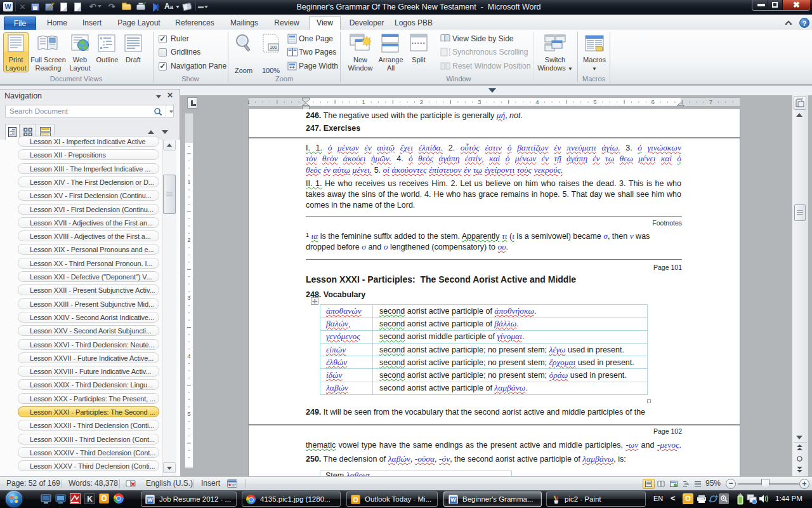  I want to click on svg-text: 7, so click(710, 102).